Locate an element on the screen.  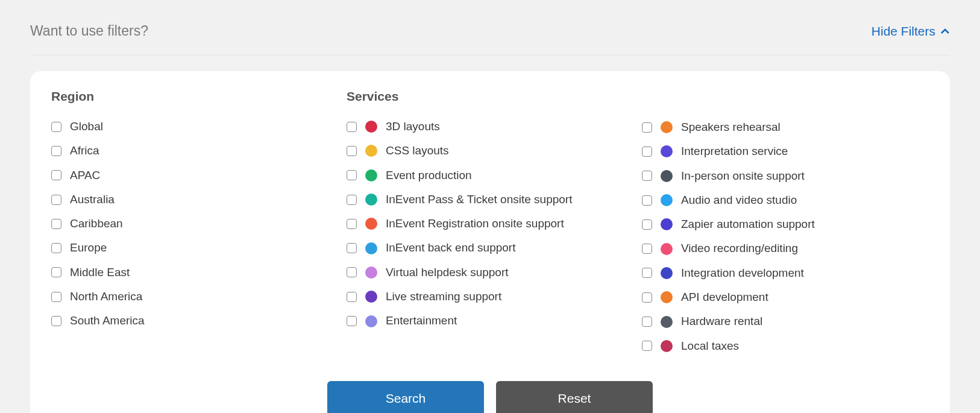
list-item: 3D layouts is located at coordinates (494, 127).